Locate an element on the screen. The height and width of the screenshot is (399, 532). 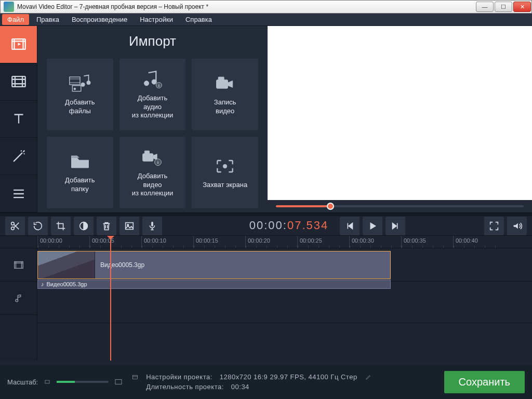
ruler-tick: 00:00:00 is located at coordinates (63, 242).